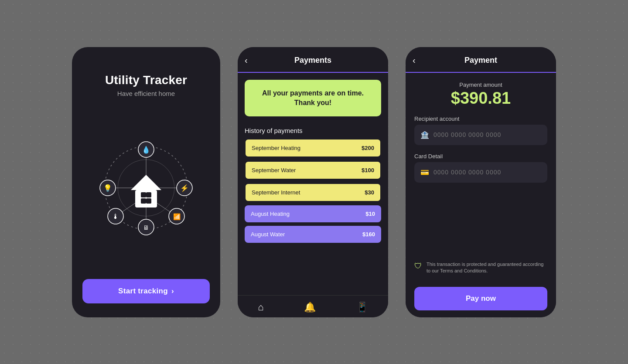 The width and height of the screenshot is (628, 364). Describe the element at coordinates (146, 188) in the screenshot. I see `icon-hub: 💧 💡 ⚡ 🌡 📶 🖥` at that location.